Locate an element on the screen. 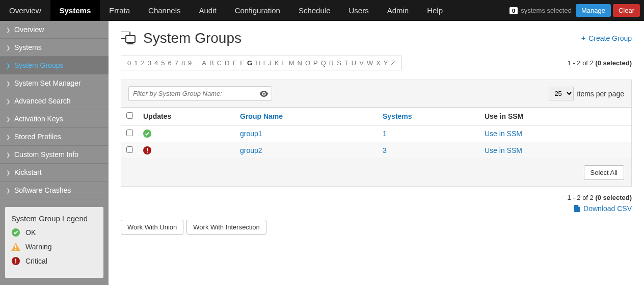 The width and height of the screenshot is (644, 285). alpha-O: O is located at coordinates (308, 63).